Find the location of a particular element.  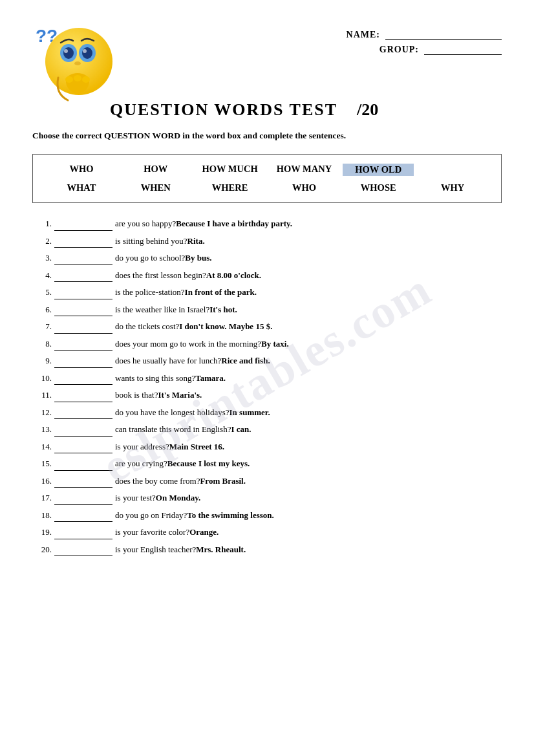

question-item-17: 17. is your test? On Monday. is located at coordinates (267, 498).